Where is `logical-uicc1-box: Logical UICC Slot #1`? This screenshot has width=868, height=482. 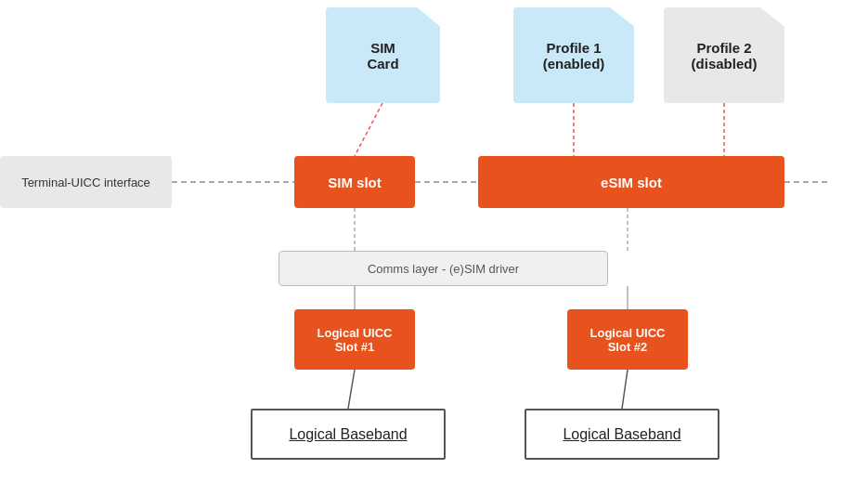 logical-uicc1-box: Logical UICC Slot #1 is located at coordinates (355, 340).